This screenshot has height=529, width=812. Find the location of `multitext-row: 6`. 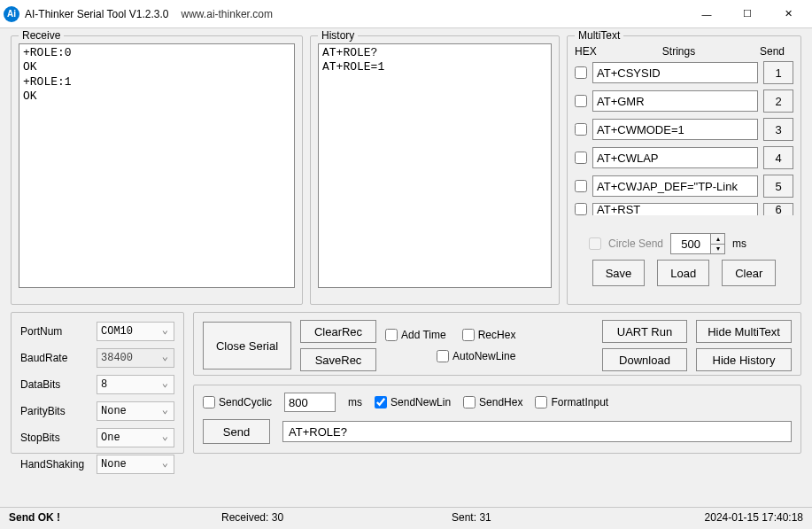

multitext-row: 6 is located at coordinates (684, 209).